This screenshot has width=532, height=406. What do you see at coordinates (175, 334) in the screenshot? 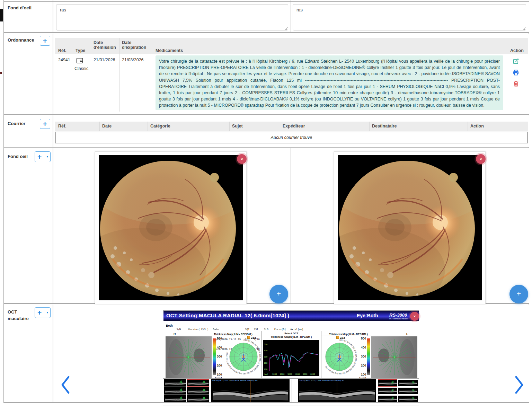
I see `oct-r-label: R` at bounding box center [175, 334].